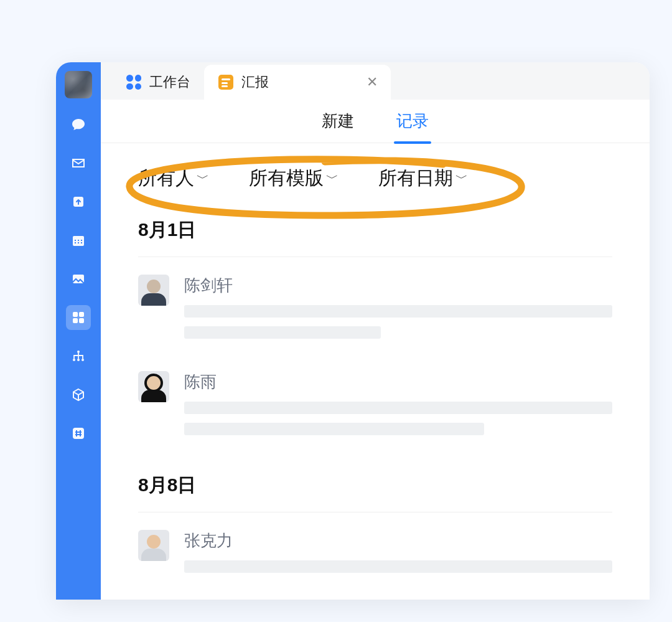 Image resolution: width=672 pixels, height=622 pixels. I want to click on nav-org, so click(78, 356).